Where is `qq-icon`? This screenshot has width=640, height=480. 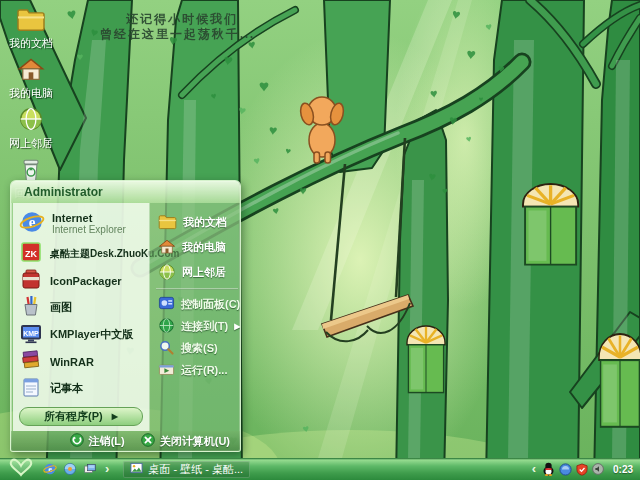 qq-icon is located at coordinates (548, 469).